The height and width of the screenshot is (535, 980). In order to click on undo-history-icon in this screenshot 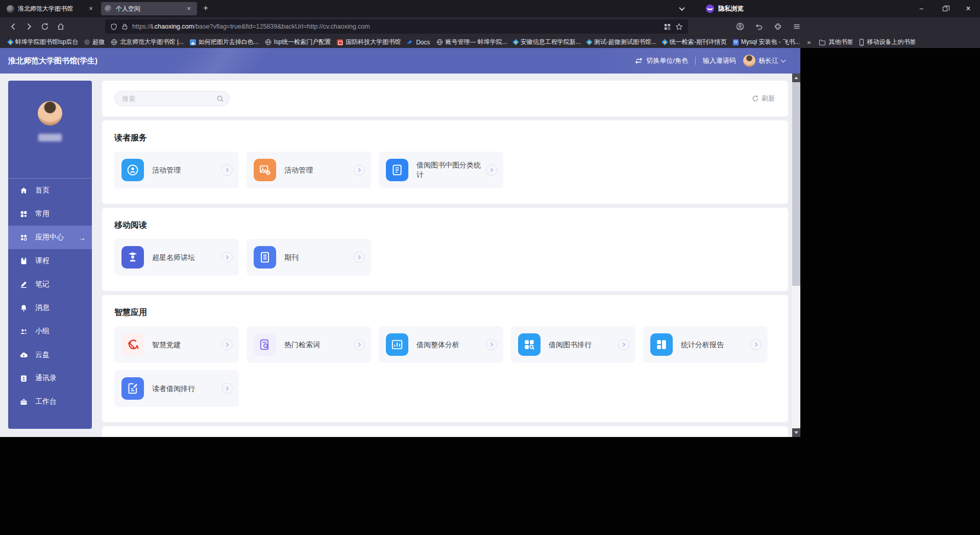, I will do `click(759, 27)`.